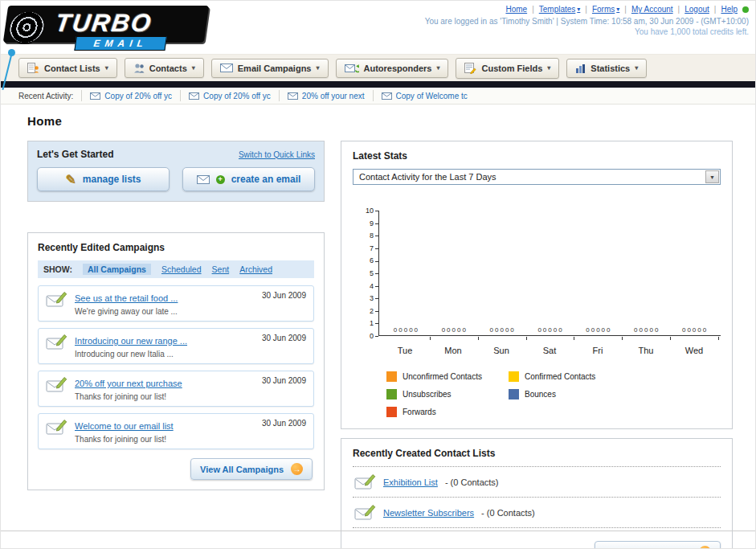  What do you see at coordinates (516, 10) in the screenshot?
I see `top-link-home: Home` at bounding box center [516, 10].